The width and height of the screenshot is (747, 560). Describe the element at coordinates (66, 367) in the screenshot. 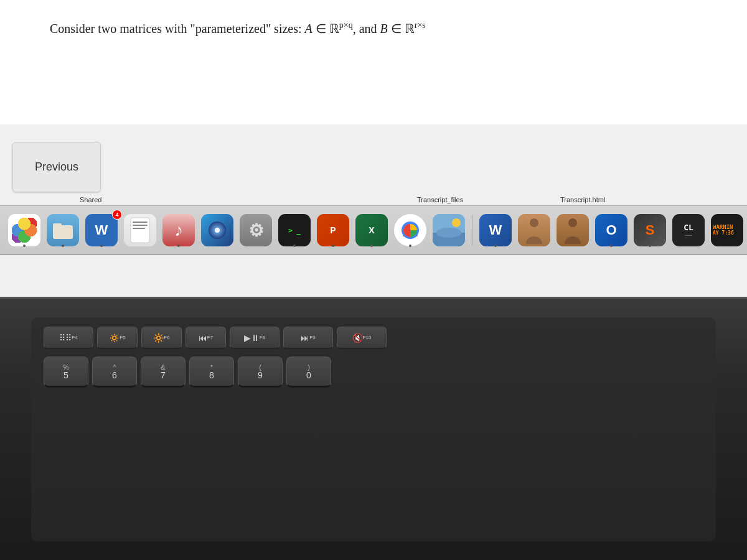

I see `key-5-top: %` at that location.